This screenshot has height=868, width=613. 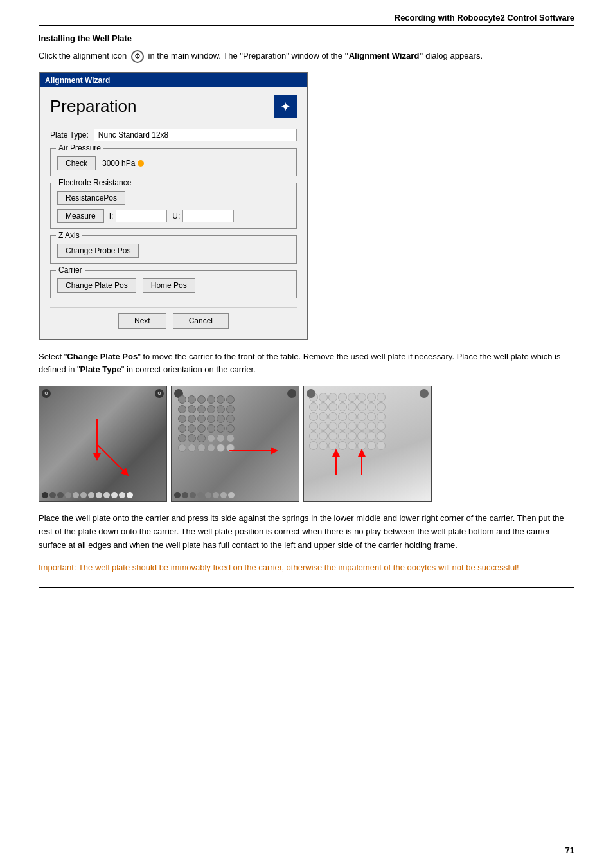 I want to click on image-well-plate, so click(x=235, y=444).